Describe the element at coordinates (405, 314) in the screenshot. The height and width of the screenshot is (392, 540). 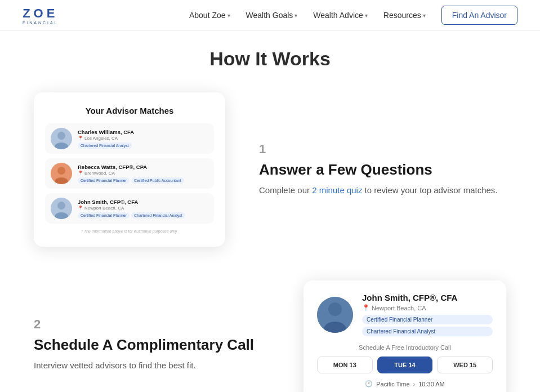
I see `schedule-advisor-header: John Smith, CFP®, CFA 📍 Newport Beach, C…` at that location.